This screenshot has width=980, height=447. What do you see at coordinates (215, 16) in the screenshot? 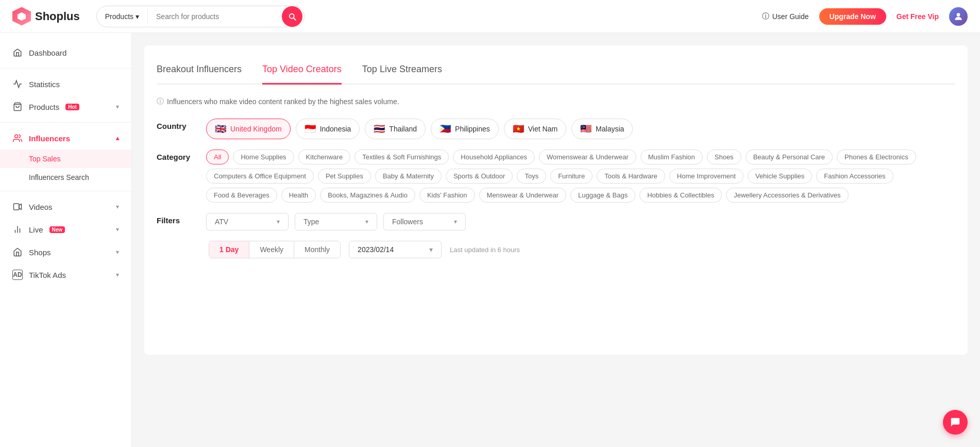
I see `search-input` at bounding box center [215, 16].